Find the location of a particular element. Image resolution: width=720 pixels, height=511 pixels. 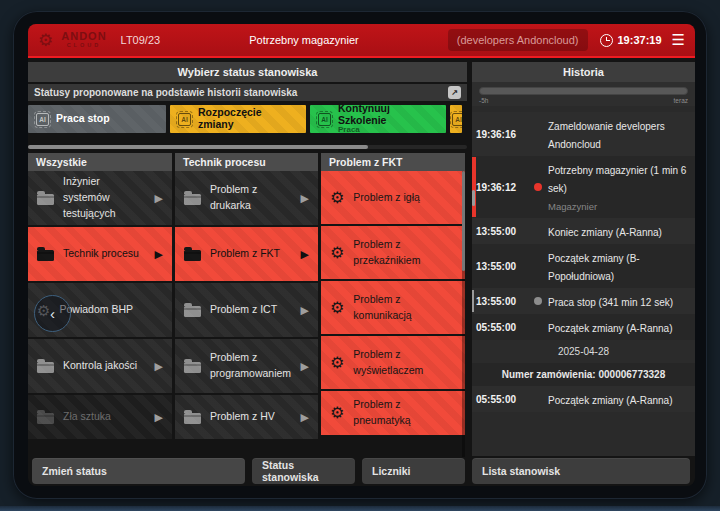

logout-button: Wyloguj (developers Andoncloud) is located at coordinates (518, 40).